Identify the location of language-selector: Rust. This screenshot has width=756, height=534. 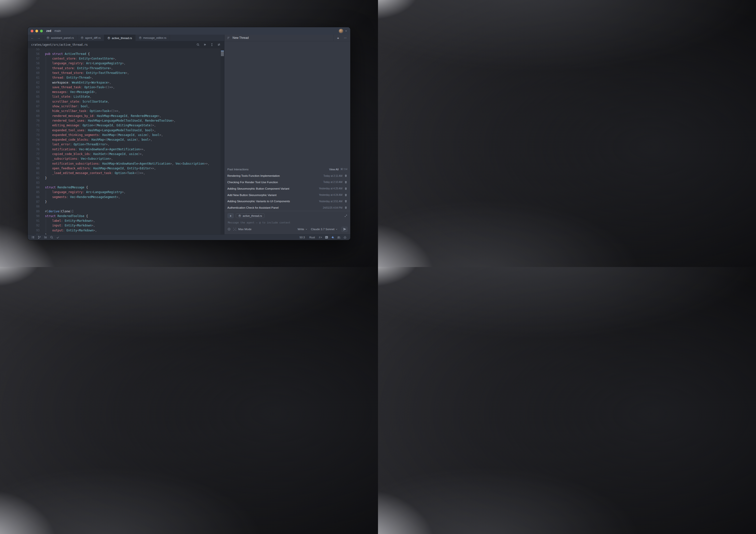
(312, 238).